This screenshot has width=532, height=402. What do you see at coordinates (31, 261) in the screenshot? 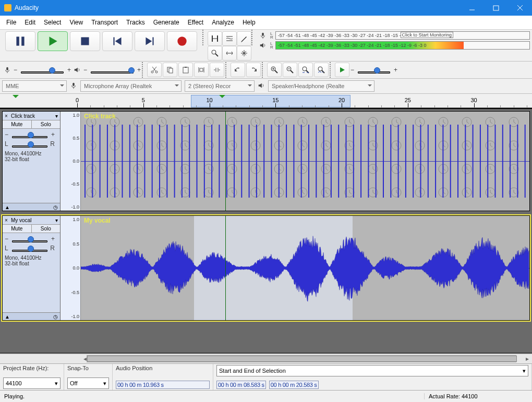
I see `track-format-label: Mono, 44100Hz32-bit float` at bounding box center [31, 261].